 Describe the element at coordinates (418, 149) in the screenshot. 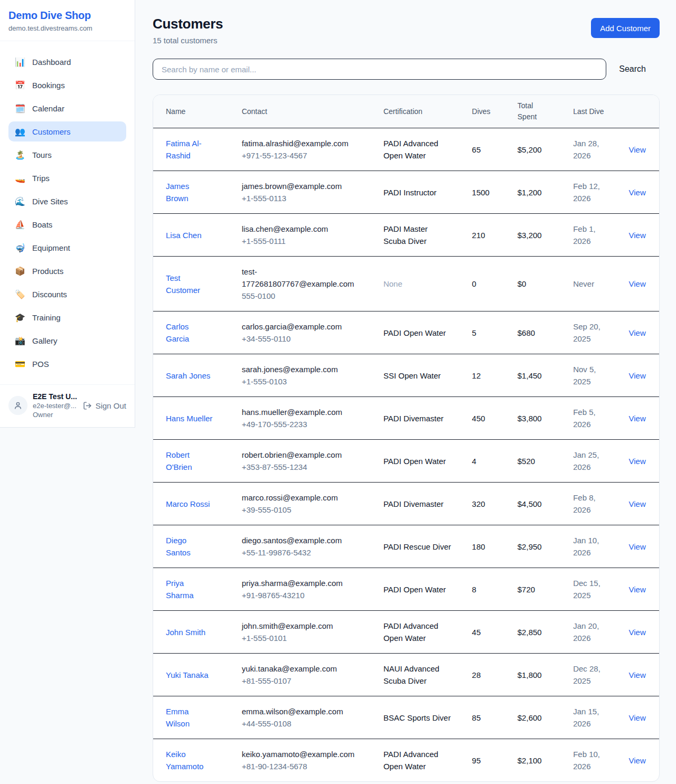

I see `certification: PADI Advanced Open Water` at that location.